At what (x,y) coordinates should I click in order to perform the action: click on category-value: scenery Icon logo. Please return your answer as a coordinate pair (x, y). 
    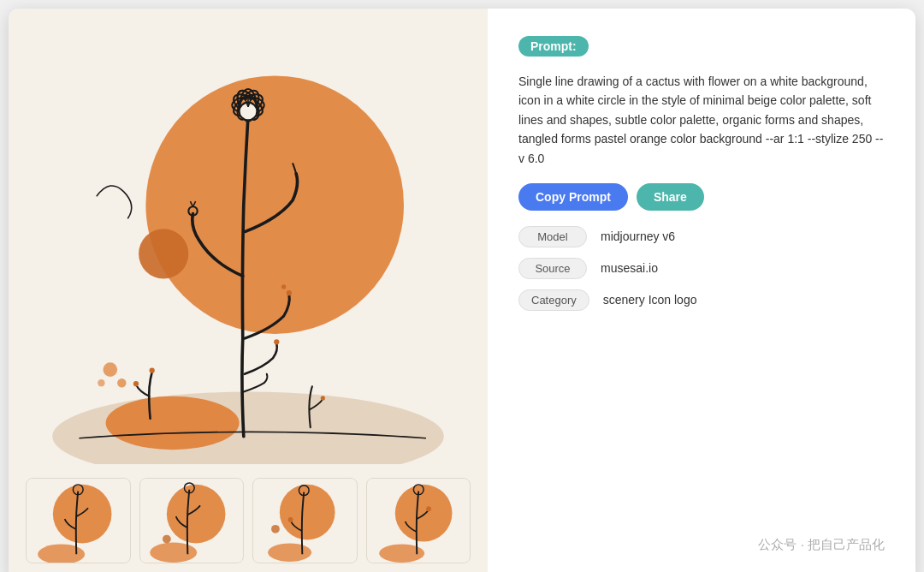
    Looking at the image, I should click on (650, 300).